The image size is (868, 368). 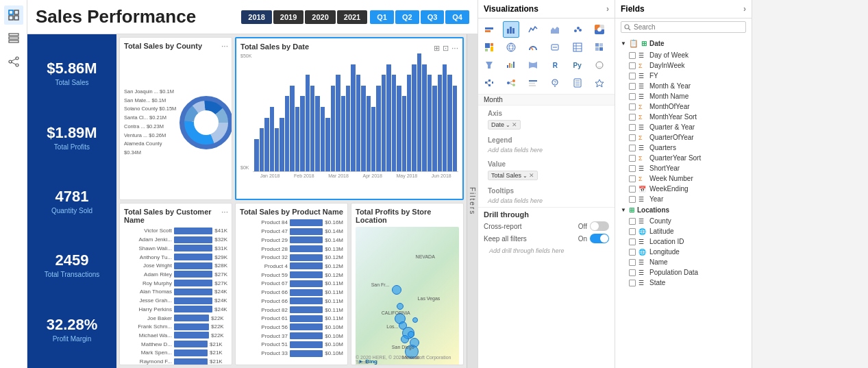 What do you see at coordinates (578, 29) in the screenshot?
I see `viz-scatter` at bounding box center [578, 29].